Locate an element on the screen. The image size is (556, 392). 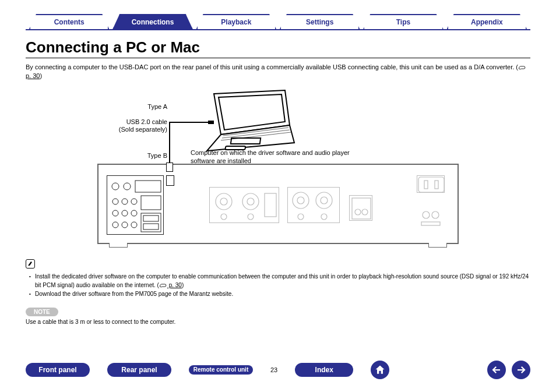
bullet-2: Download the driver software from the PM… is located at coordinates (280, 294).